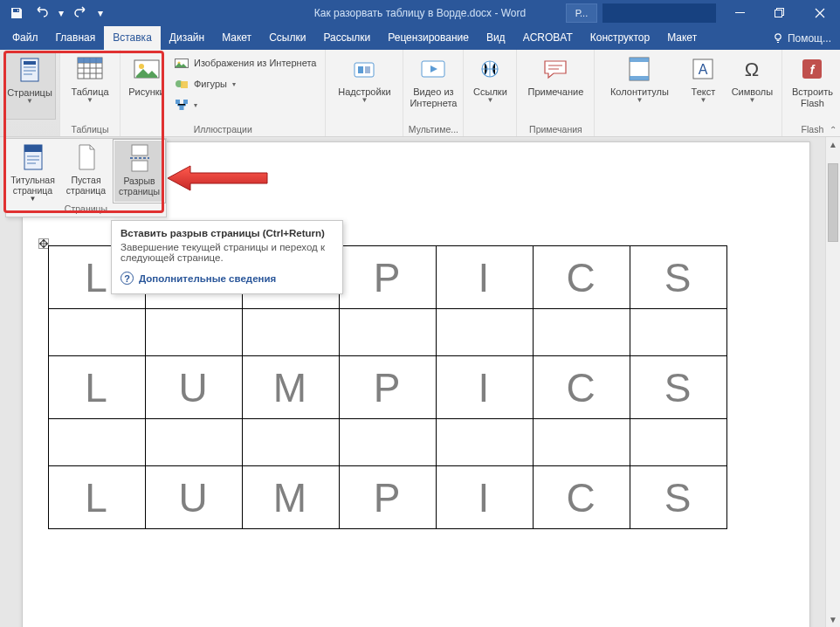 The width and height of the screenshot is (840, 627). Describe the element at coordinates (496, 38) in the screenshot. I see `tab-view: Вид` at that location.